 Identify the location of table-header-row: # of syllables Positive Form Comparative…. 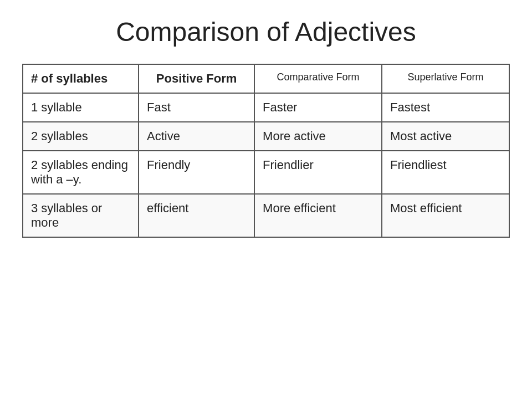
(266, 79).